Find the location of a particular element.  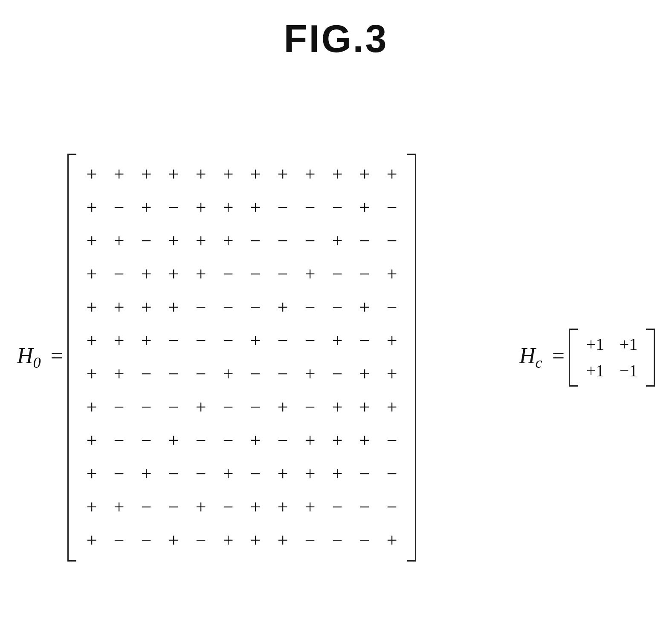

hc-matrix: +1+1+1−1 is located at coordinates (612, 358).